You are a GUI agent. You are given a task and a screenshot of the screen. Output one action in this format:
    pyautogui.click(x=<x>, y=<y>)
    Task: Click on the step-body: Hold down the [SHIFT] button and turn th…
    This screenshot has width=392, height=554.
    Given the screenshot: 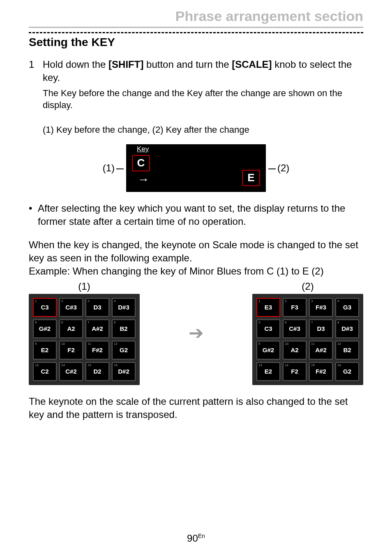 What is the action you would take?
    pyautogui.click(x=203, y=72)
    